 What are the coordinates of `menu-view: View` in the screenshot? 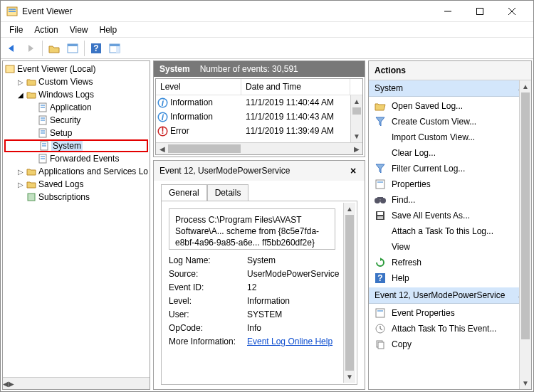 It's located at (79, 30).